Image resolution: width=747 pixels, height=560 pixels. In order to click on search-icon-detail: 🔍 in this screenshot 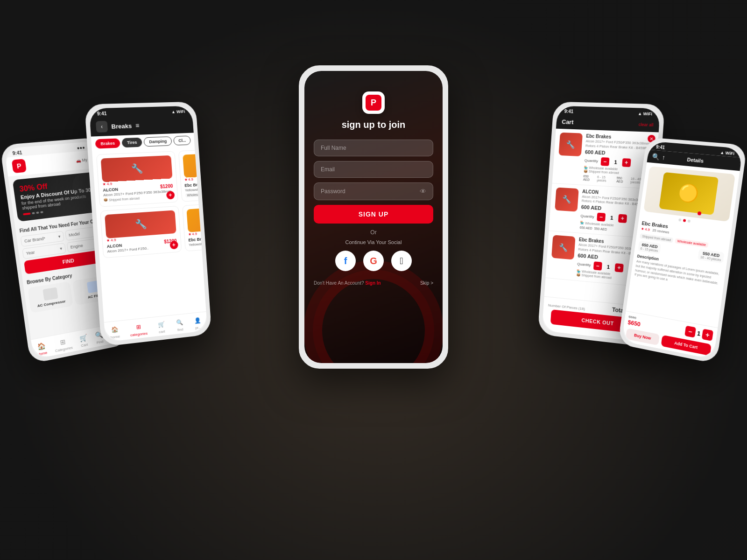, I will do `click(656, 157)`.